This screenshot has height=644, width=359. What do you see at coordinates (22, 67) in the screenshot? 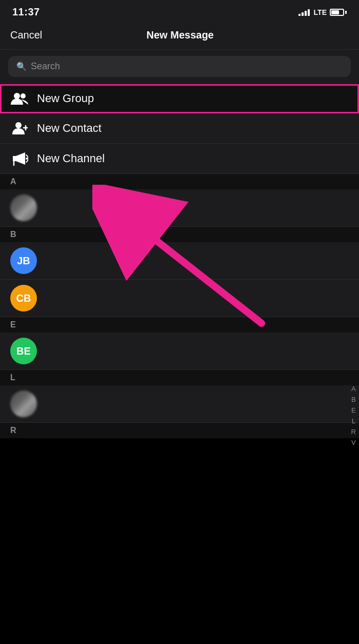
I see `search-icon: 🔍` at bounding box center [22, 67].